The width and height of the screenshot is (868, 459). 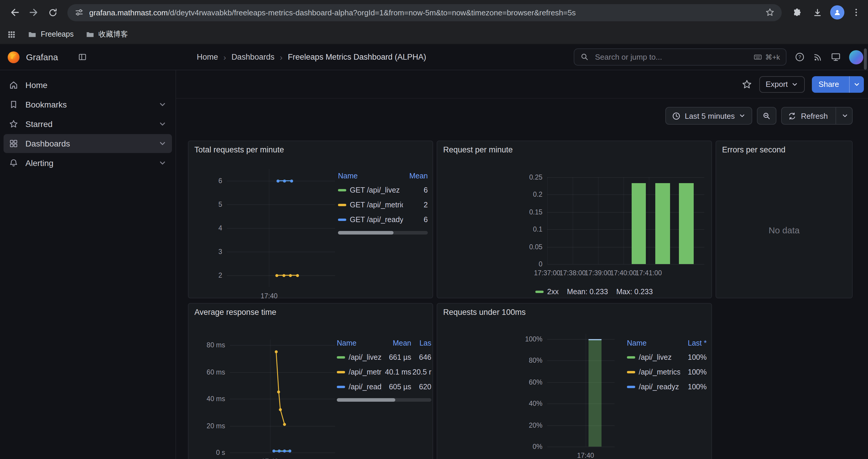 I want to click on no-data-label: No data, so click(x=784, y=230).